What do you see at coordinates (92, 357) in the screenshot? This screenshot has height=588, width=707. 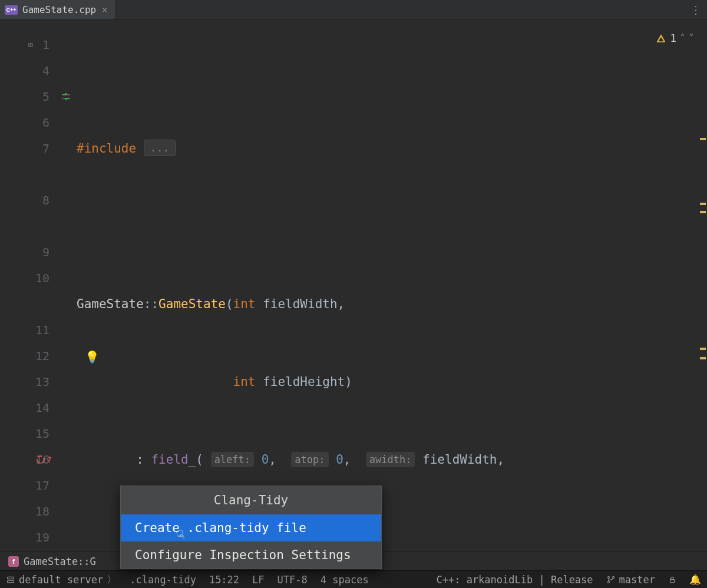 I see `intention-bulb-icon: 💡` at bounding box center [92, 357].